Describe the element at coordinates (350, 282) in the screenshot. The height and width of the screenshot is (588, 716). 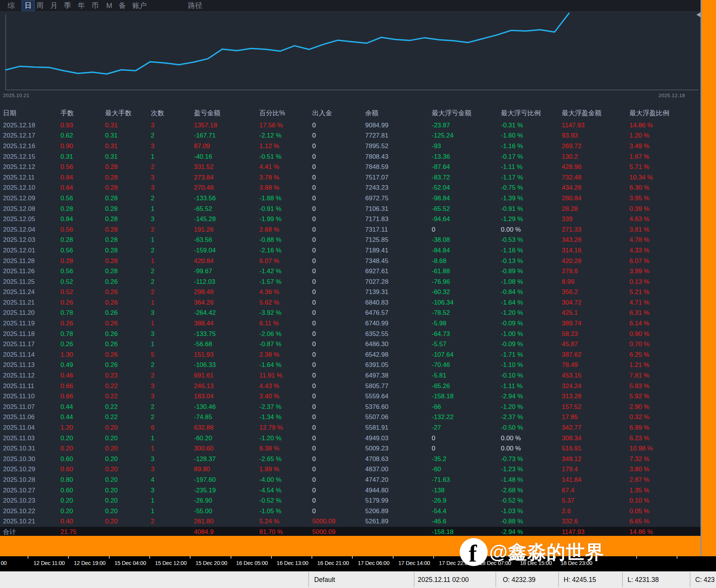
I see `table-row: 2025.11.250.520.262-112.03-1.57 %07027.2…` at that location.